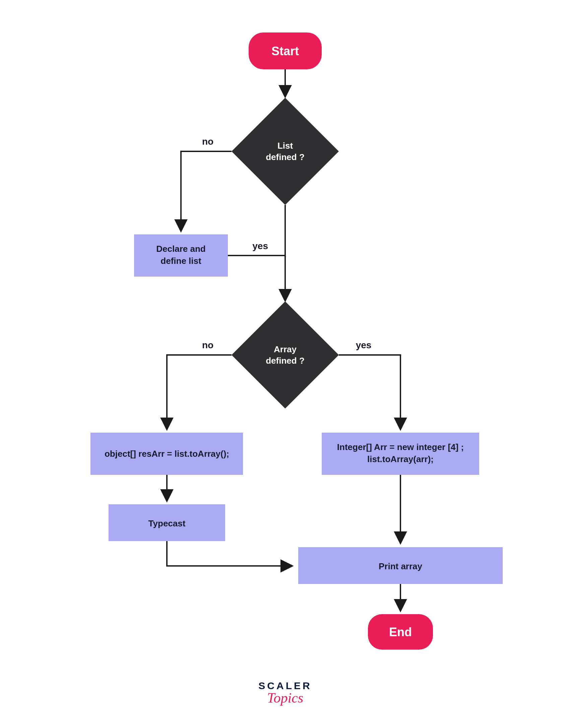 The height and width of the screenshot is (728, 570). Describe the element at coordinates (285, 151) in the screenshot. I see `decision-list-defined: List defined ?` at that location.